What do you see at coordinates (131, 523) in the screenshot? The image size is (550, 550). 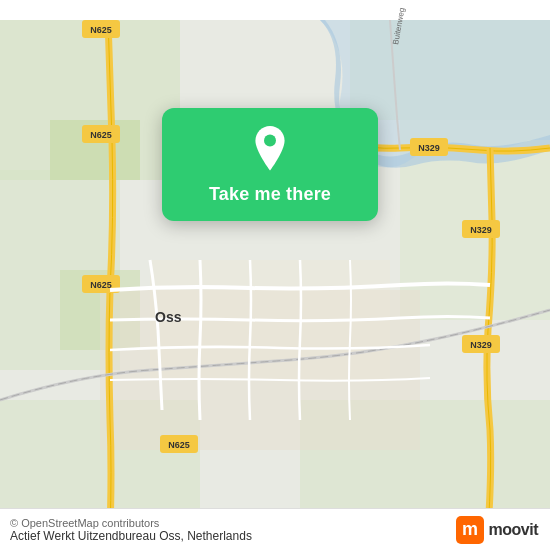 I see `copyright-text: © OpenStreetMap contributors` at bounding box center [131, 523].